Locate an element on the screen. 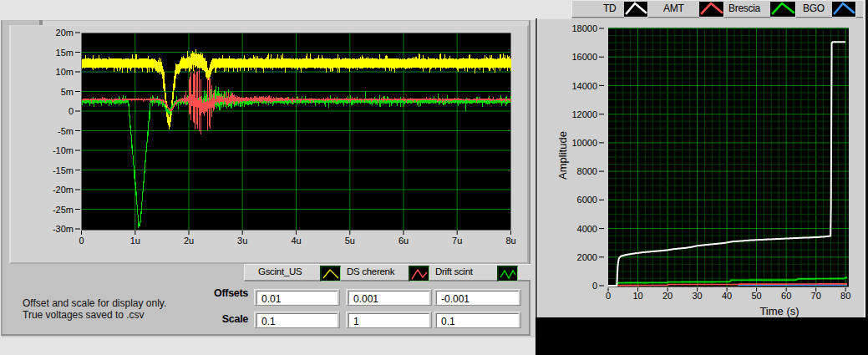 This screenshot has height=355, width=868. svg-text: Time (s) is located at coordinates (779, 311).